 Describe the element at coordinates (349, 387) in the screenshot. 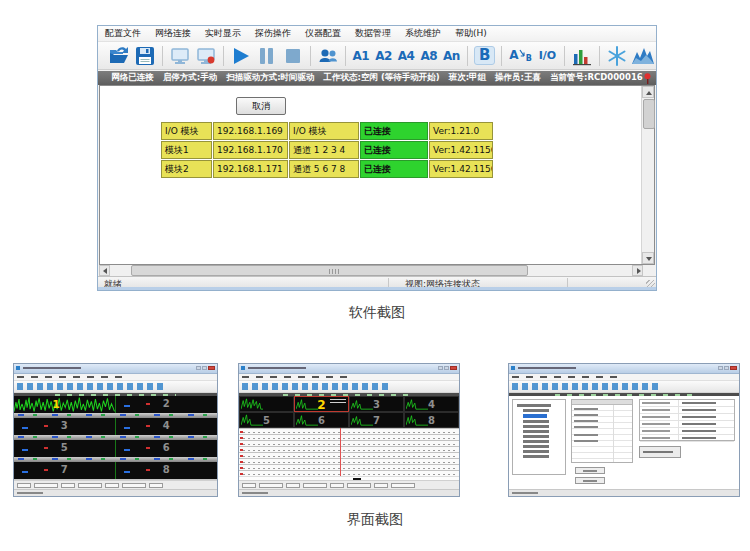

I see `thumb-toolbar` at that location.